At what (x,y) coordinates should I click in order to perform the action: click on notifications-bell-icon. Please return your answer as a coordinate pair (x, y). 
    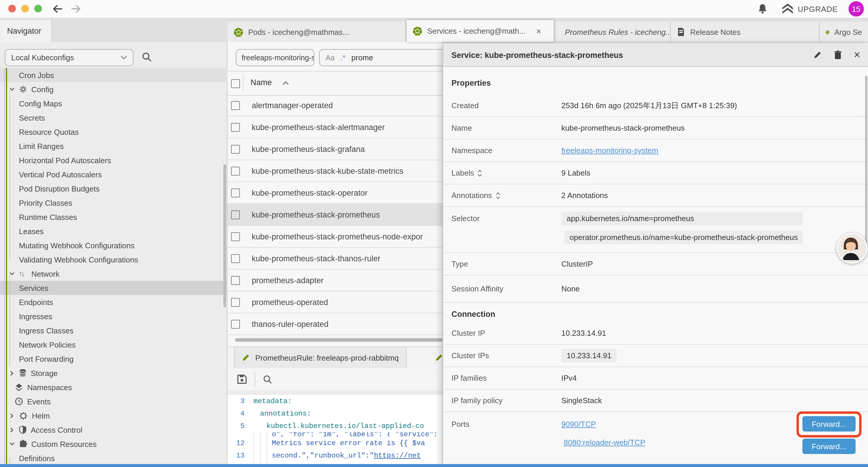
    Looking at the image, I should click on (763, 9).